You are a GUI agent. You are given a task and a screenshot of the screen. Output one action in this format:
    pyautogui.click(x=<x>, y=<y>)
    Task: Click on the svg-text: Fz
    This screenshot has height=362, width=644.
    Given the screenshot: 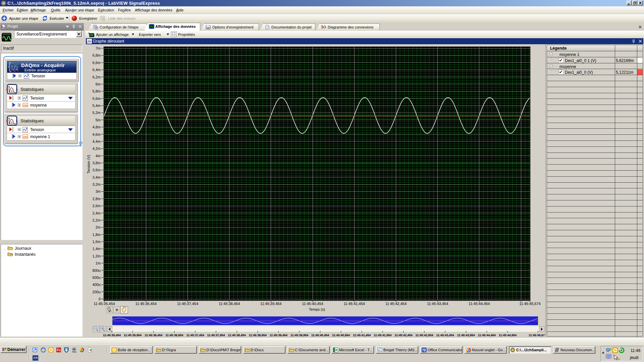 What is the action you would take?
    pyautogui.click(x=59, y=350)
    